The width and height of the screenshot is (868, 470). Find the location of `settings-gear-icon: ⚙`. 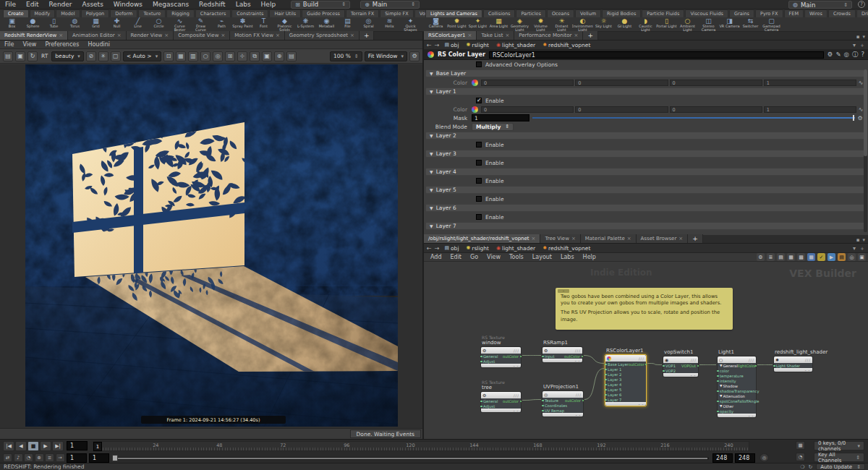

settings-gear-icon: ⚙ is located at coordinates (414, 56).